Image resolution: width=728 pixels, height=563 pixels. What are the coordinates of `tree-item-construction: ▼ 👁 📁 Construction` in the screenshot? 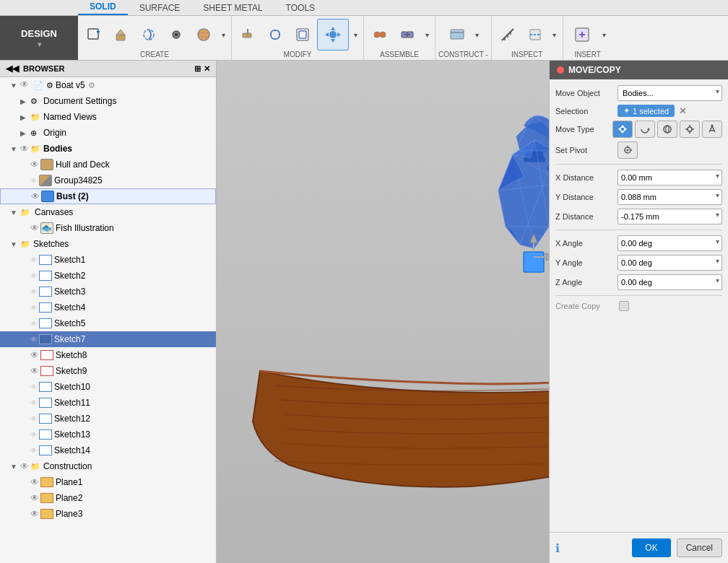 It's located at (108, 466).